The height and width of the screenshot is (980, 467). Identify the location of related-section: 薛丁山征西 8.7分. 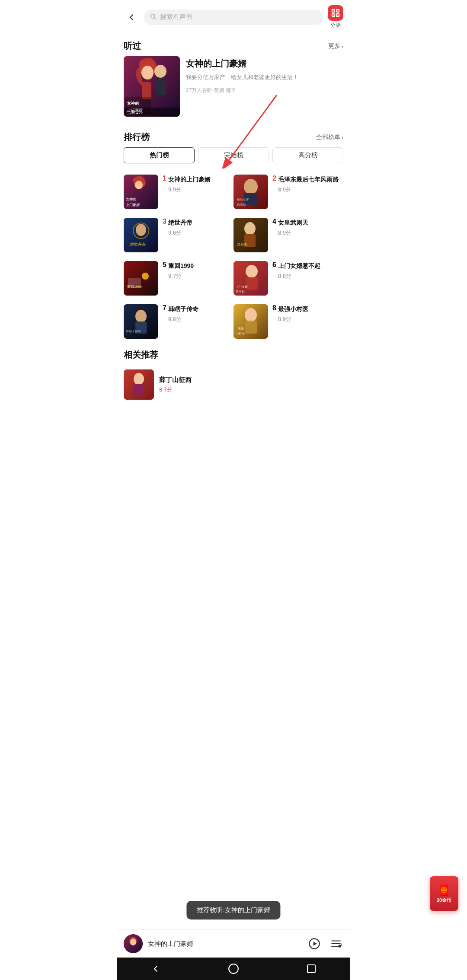
(234, 385).